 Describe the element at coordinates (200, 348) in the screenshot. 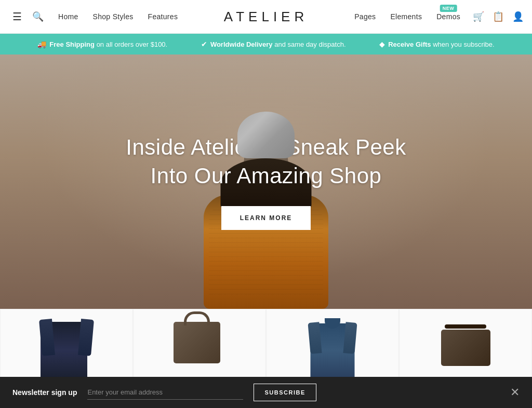

I see `product-card-bag` at that location.